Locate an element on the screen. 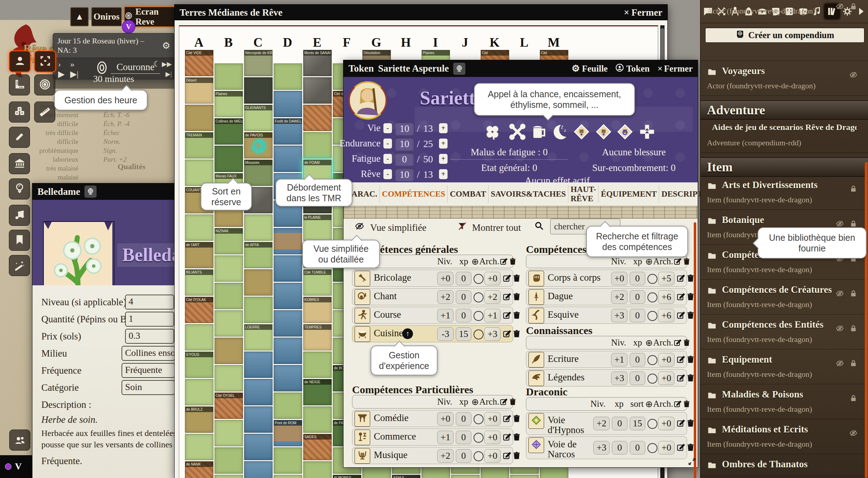 This screenshot has height=478, width=868. field-input: 0.3 is located at coordinates (150, 336).